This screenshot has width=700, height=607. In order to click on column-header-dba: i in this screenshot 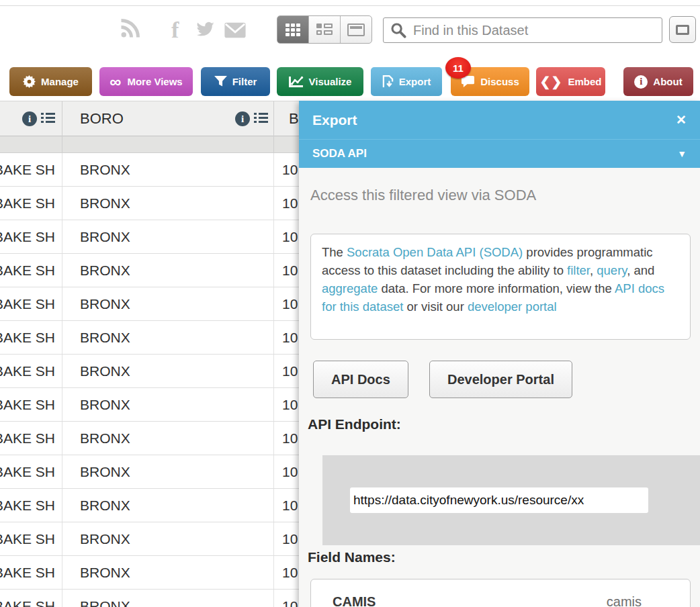, I will do `click(31, 119)`.